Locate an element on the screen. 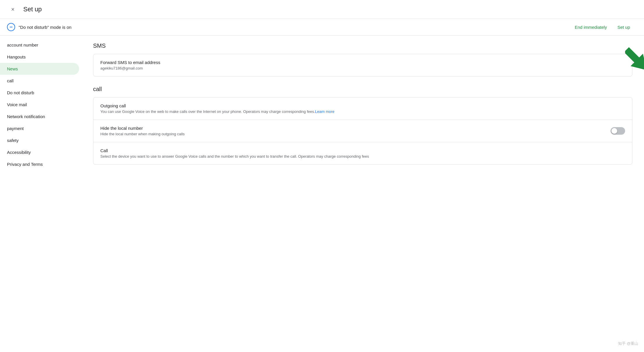 The image size is (644, 352). hide-local-number-title: Hide the local number is located at coordinates (143, 128).